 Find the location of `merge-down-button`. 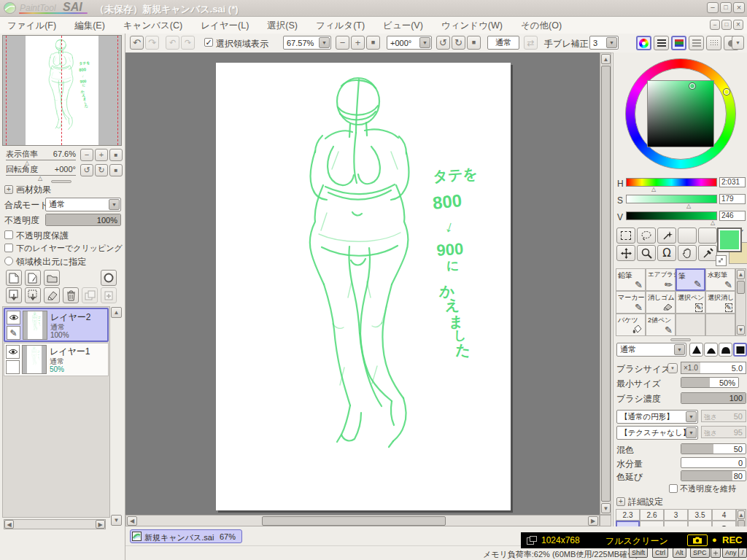

merge-down-button is located at coordinates (33, 295).